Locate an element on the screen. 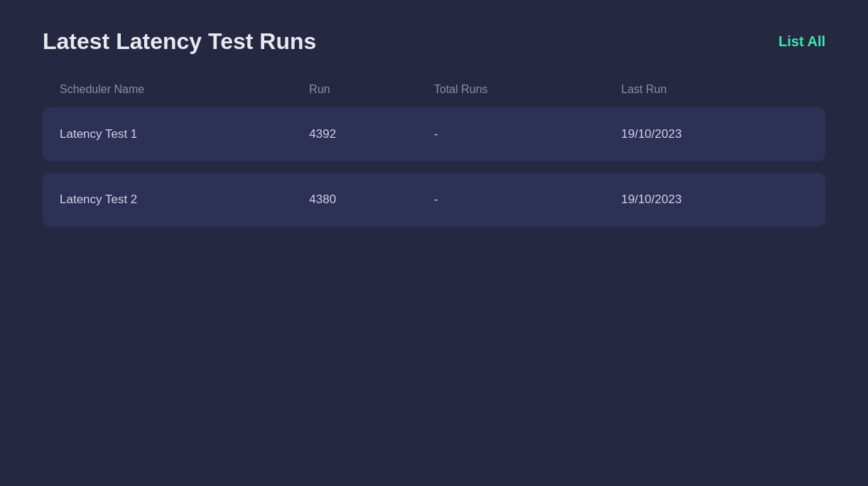 The width and height of the screenshot is (868, 486). col-header-last-run: Last Run is located at coordinates (715, 90).